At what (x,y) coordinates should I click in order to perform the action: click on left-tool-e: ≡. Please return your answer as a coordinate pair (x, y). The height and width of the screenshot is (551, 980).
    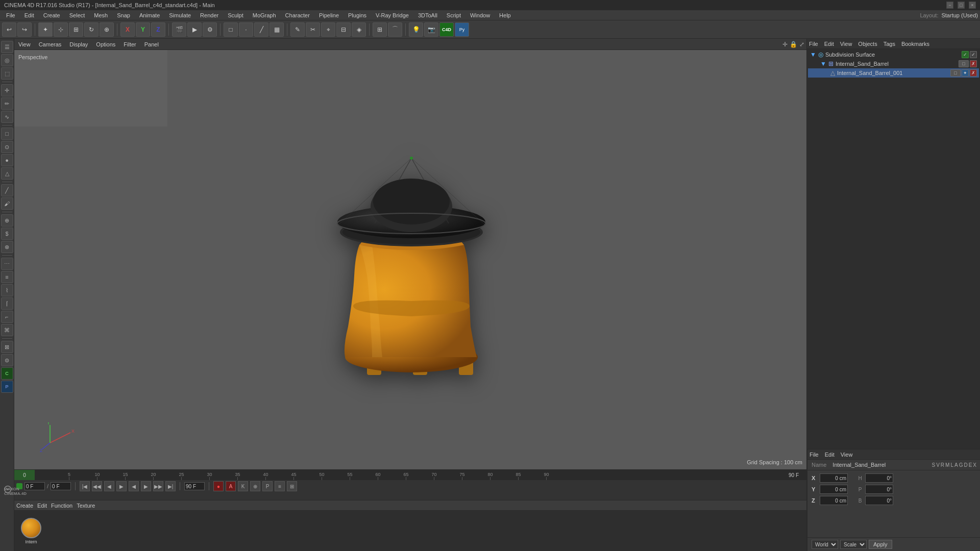
    Looking at the image, I should click on (7, 277).